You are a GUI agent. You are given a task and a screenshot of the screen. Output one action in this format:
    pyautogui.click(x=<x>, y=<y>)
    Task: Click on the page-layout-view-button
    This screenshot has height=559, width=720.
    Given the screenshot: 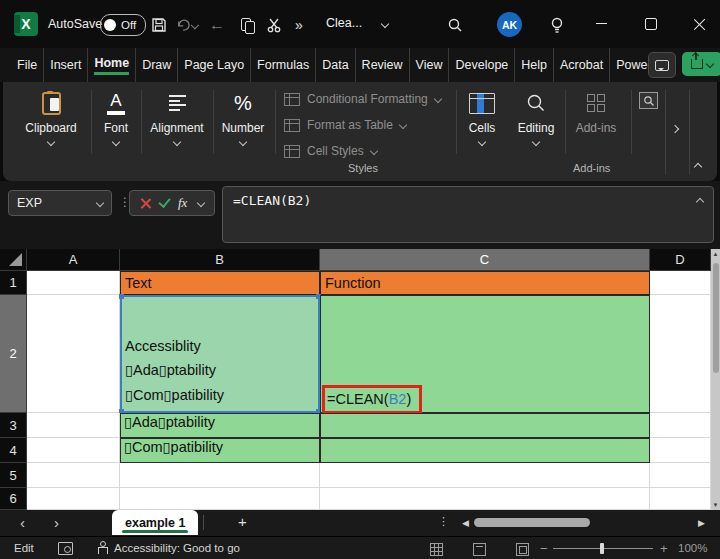 What is the action you would take?
    pyautogui.click(x=480, y=550)
    